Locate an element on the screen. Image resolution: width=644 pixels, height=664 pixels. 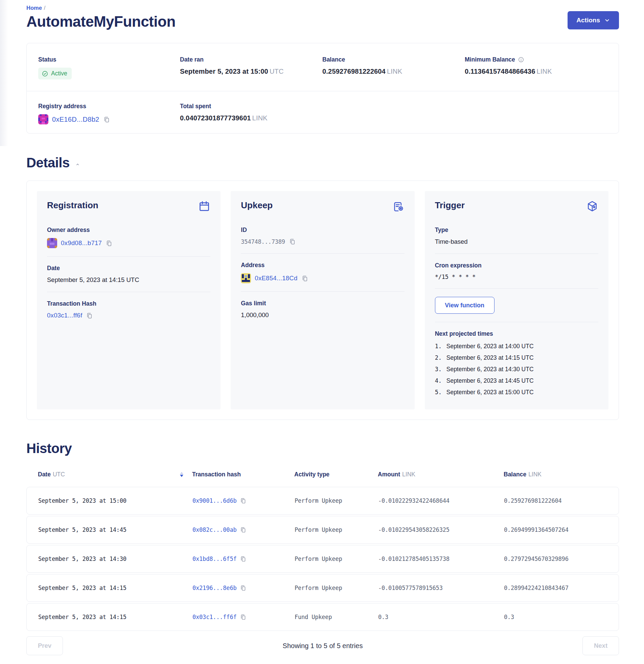
min-balance-label: Minimum Balance is located at coordinates (490, 60).